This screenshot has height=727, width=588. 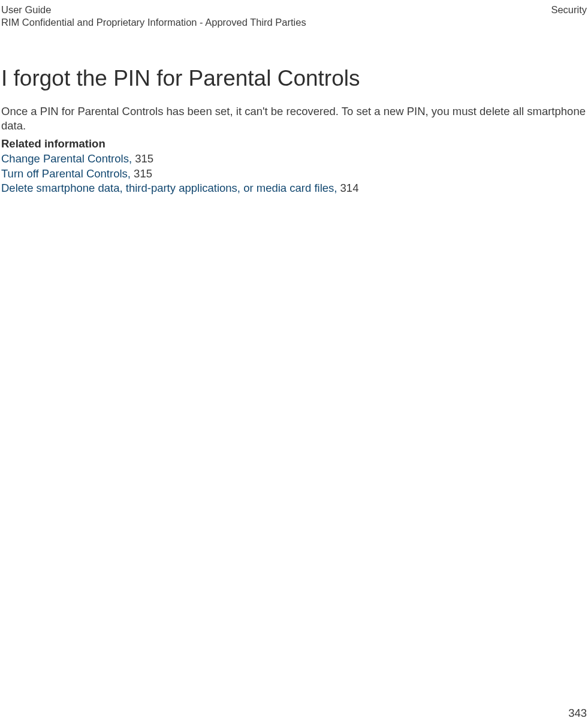 What do you see at coordinates (294, 16) in the screenshot?
I see `page-header: User Guide RIM Confidential and Propriet…` at bounding box center [294, 16].